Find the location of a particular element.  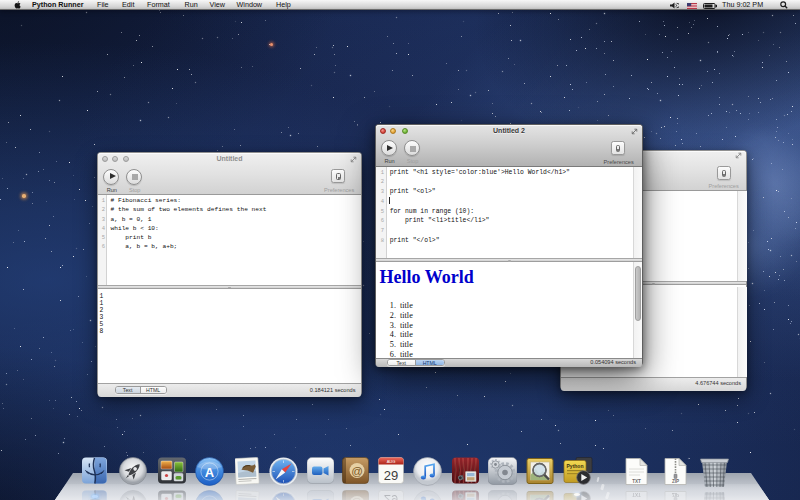

svg-text: Python is located at coordinates (574, 466).